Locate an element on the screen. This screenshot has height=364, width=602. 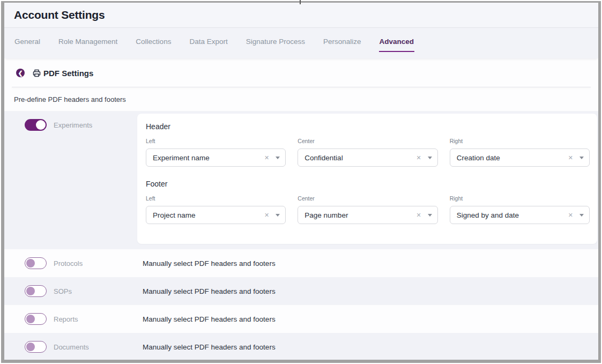
tab-collections: Collections is located at coordinates (153, 43).